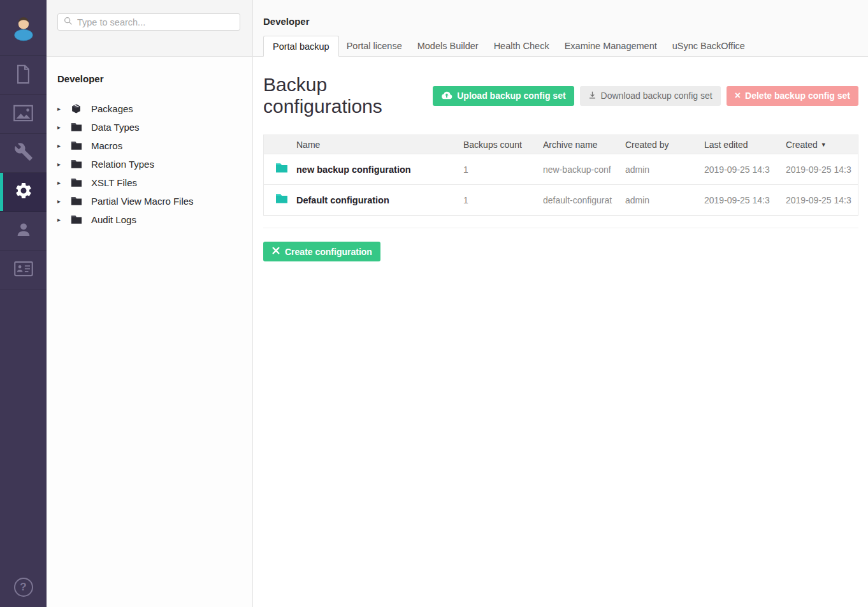  I want to click on download-backup-config-button: Download backup config set, so click(650, 96).